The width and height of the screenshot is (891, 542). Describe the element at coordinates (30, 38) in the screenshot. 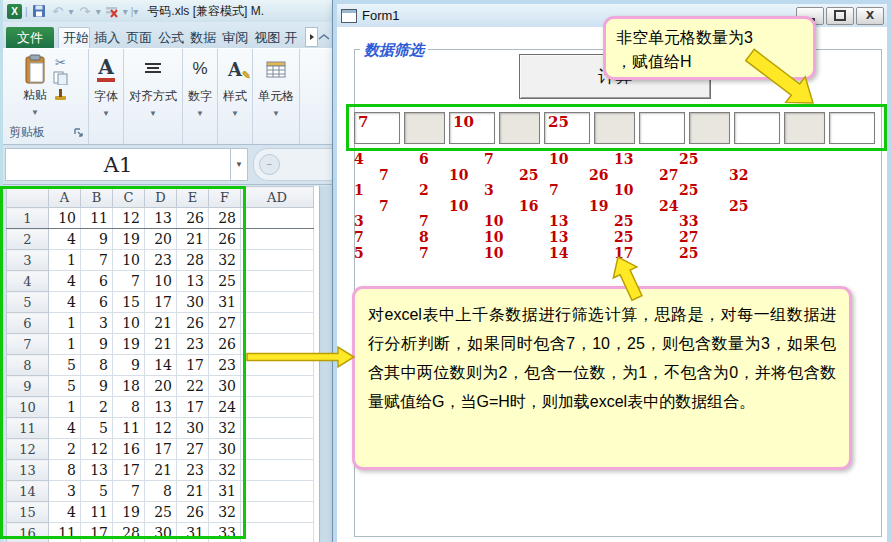

I see `tab-file: 文件` at that location.